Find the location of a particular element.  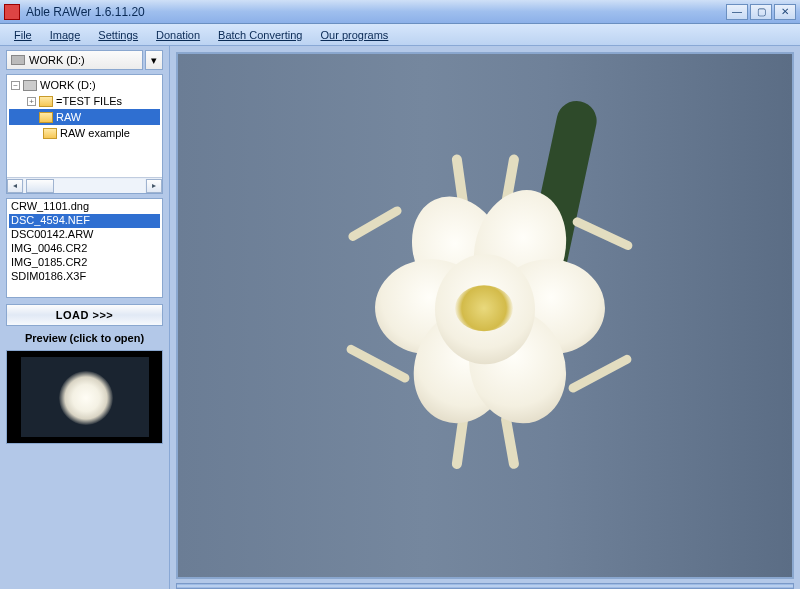

drive-dropdown-button: ▾ is located at coordinates (154, 60).